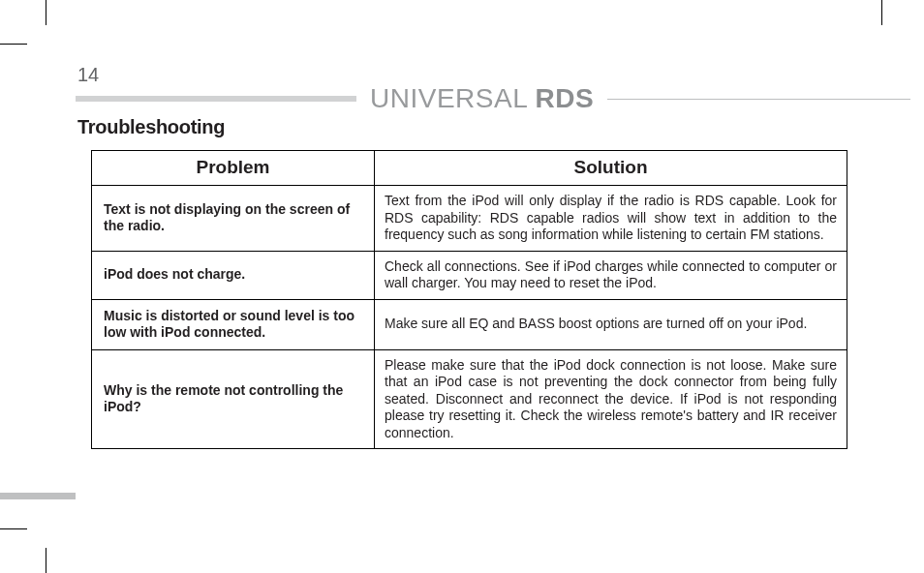 This screenshot has width=924, height=573. What do you see at coordinates (216, 99) in the screenshot?
I see `rule-left` at bounding box center [216, 99].